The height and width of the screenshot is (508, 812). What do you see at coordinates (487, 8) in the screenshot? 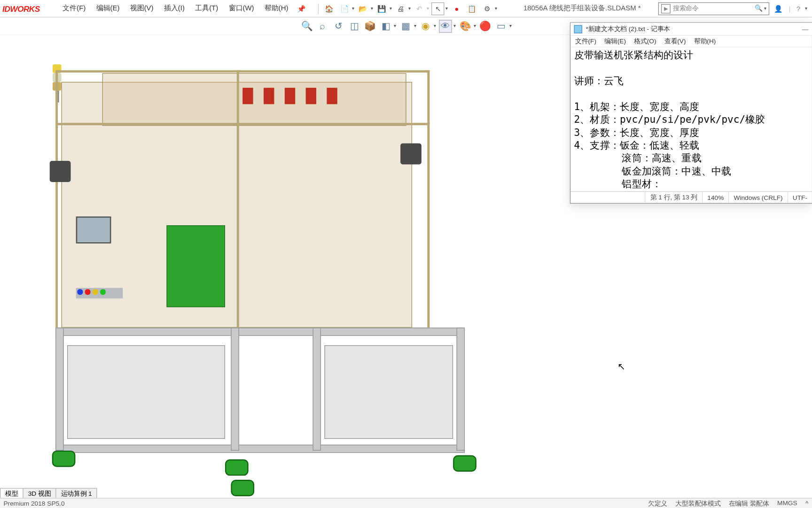
I see `gear-icon: ⚙` at bounding box center [487, 8].